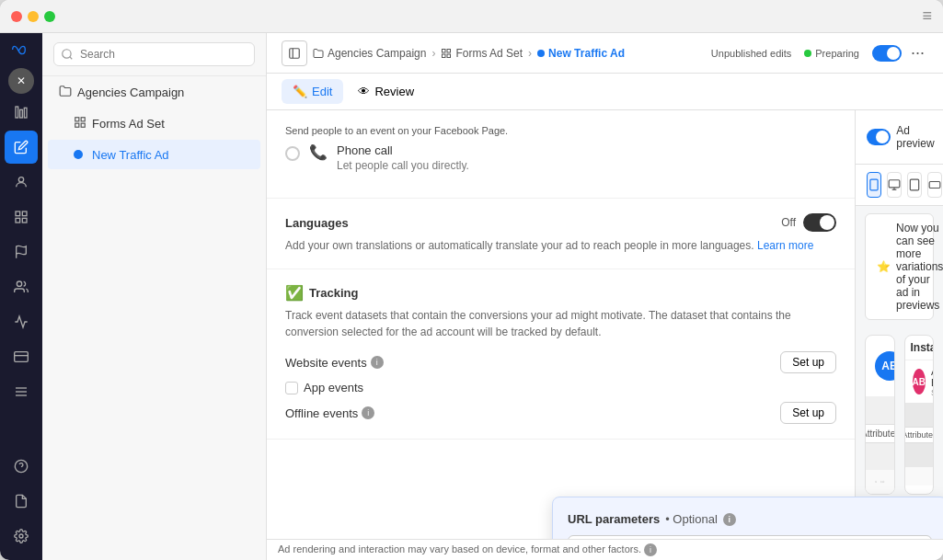 This screenshot has width=943, height=560. I want to click on fb-avatar: AB, so click(885, 366).